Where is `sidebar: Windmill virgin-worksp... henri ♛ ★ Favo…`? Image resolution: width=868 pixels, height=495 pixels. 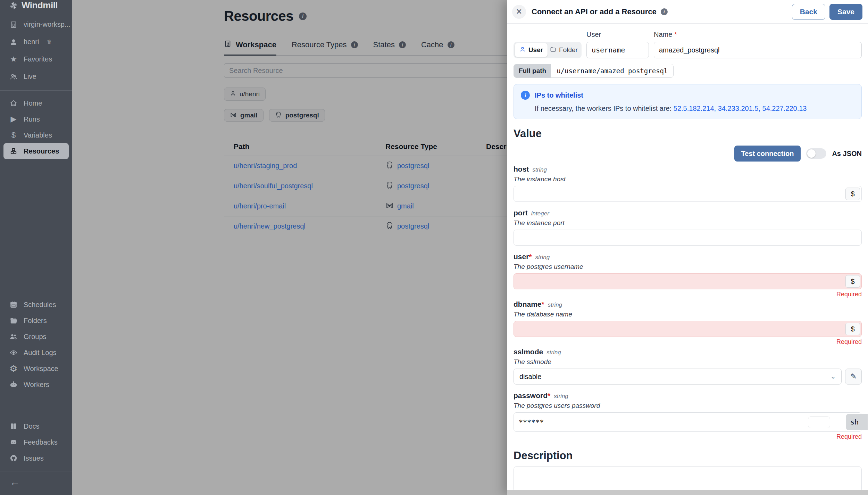 sidebar: Windmill virgin-worksp... henri ♛ ★ Favo… is located at coordinates (36, 247).